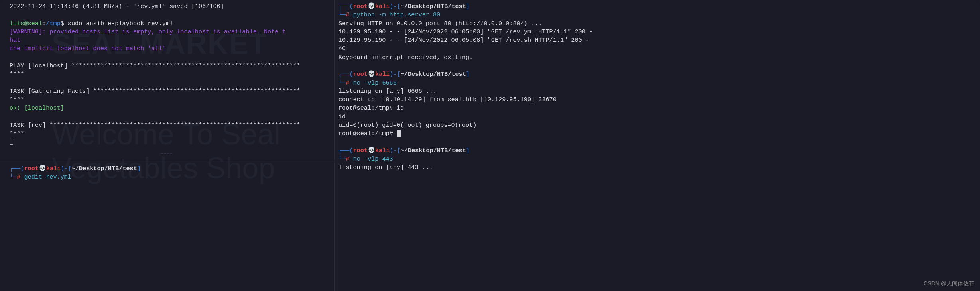 The width and height of the screenshot is (980, 291). I want to click on cursor-icon, so click(399, 134).